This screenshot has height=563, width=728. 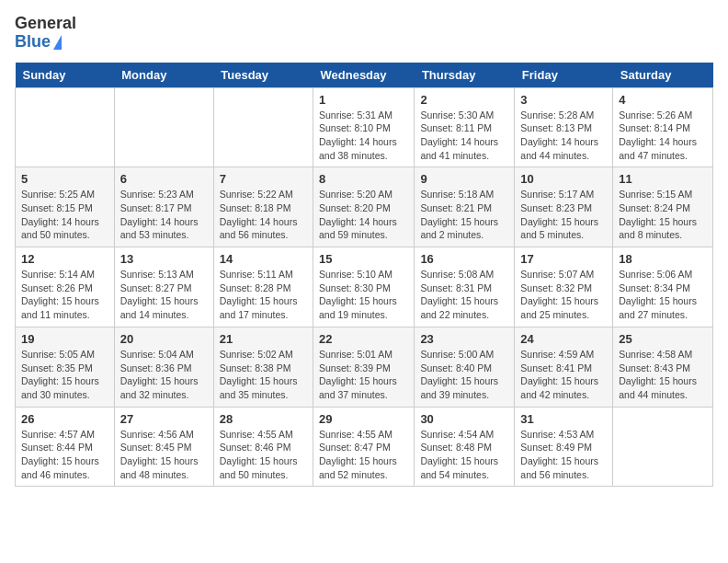 I want to click on page-header: General Blue, so click(x=364, y=33).